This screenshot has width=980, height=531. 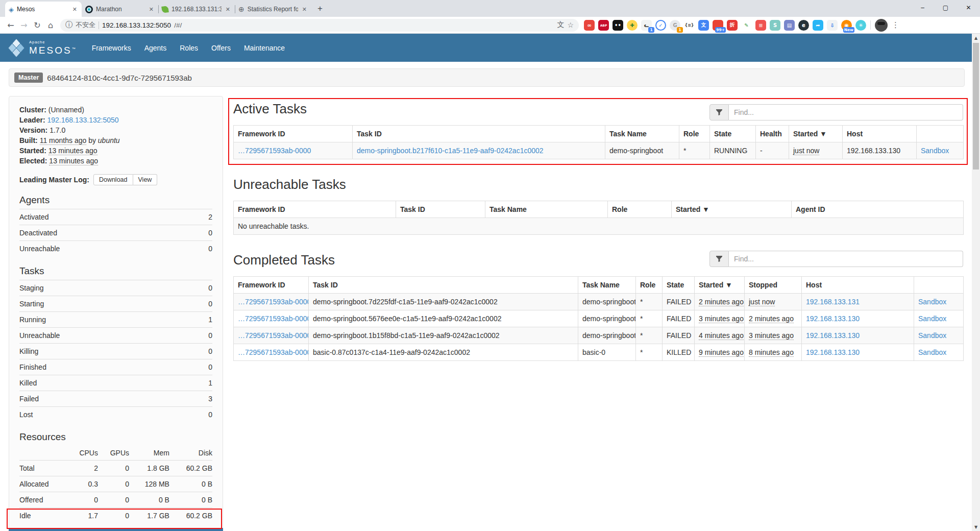 What do you see at coordinates (43, 9) in the screenshot?
I see `tab-mesos: ◈ Mesos ✕` at bounding box center [43, 9].